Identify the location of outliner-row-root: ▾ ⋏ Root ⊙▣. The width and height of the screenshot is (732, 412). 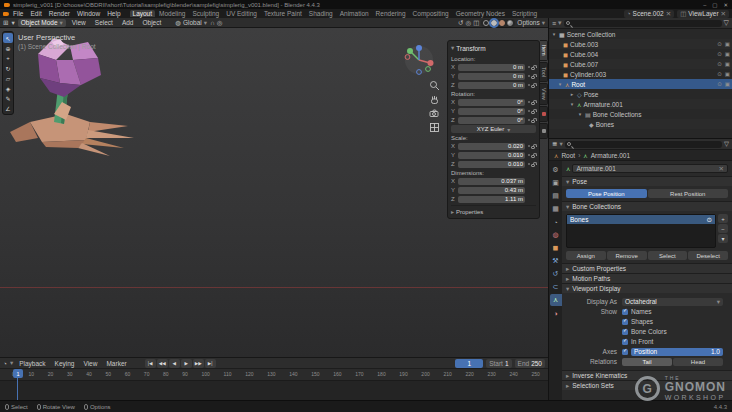
(640, 84).